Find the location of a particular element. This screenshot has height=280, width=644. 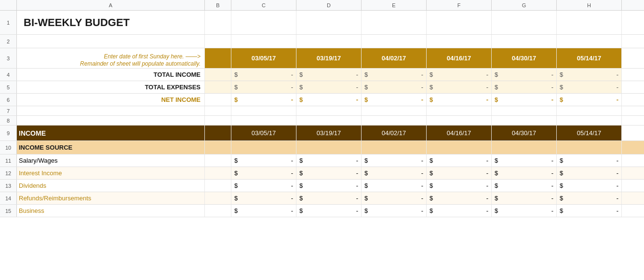

cell-1-b: BI-WEEKLY BUDGET is located at coordinates (111, 22).